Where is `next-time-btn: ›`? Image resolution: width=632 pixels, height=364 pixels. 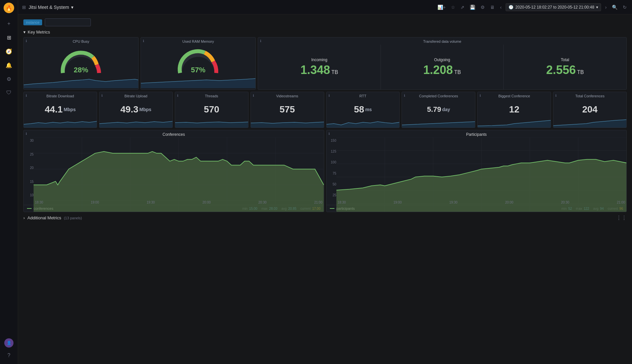
next-time-btn: › is located at coordinates (606, 7).